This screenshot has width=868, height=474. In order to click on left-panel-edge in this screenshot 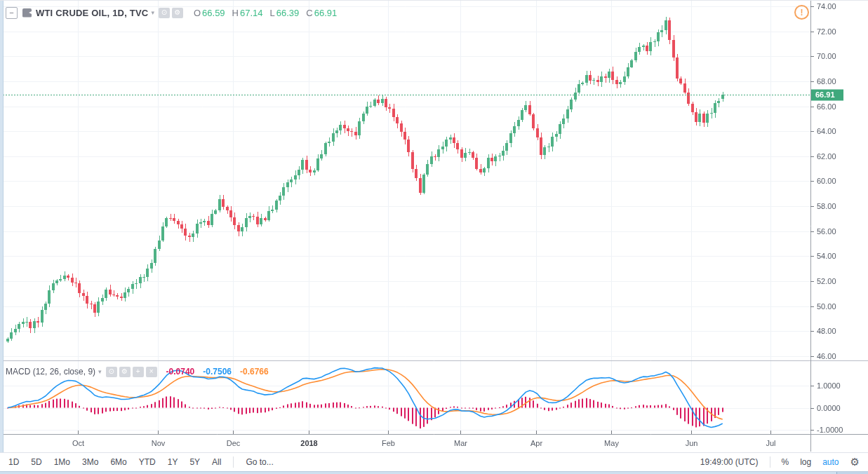, I will do `click(1, 237)`.